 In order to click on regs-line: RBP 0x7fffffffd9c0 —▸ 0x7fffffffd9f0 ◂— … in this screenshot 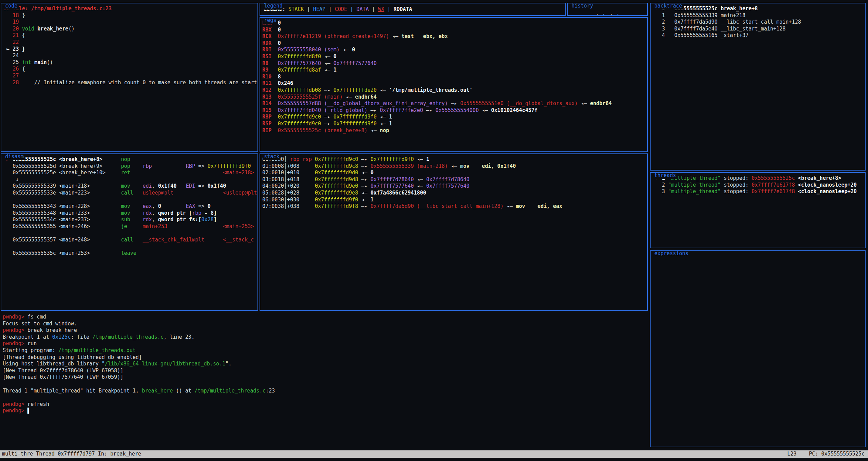, I will do `click(454, 117)`.